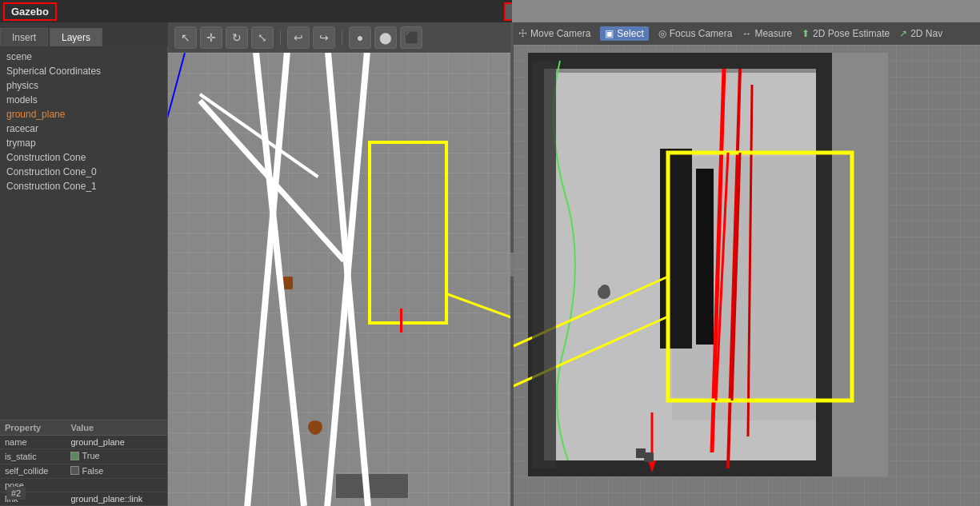 Image resolution: width=980 pixels, height=506 pixels. Describe the element at coordinates (83, 472) in the screenshot. I see `prop-row-collide: self_collide False` at that location.